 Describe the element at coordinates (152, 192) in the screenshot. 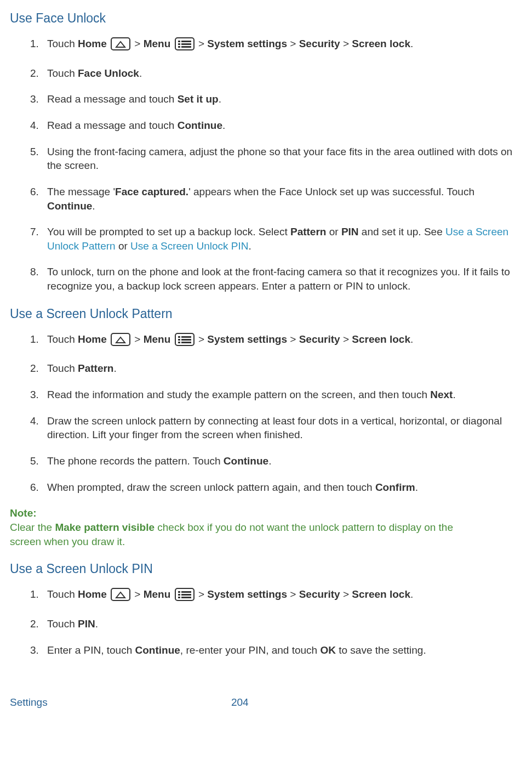

I see `step-bold: Face captured.` at that location.